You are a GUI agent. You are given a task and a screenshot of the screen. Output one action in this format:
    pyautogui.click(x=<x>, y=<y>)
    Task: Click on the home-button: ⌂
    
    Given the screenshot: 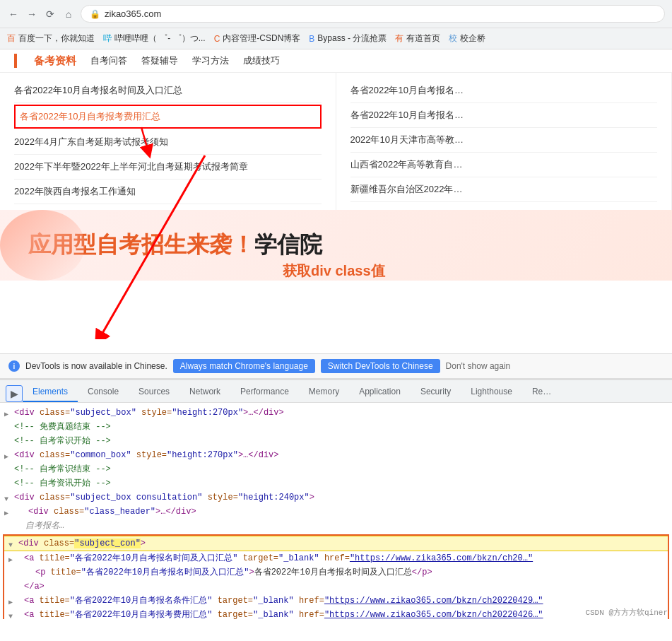 What is the action you would take?
    pyautogui.click(x=69, y=14)
    